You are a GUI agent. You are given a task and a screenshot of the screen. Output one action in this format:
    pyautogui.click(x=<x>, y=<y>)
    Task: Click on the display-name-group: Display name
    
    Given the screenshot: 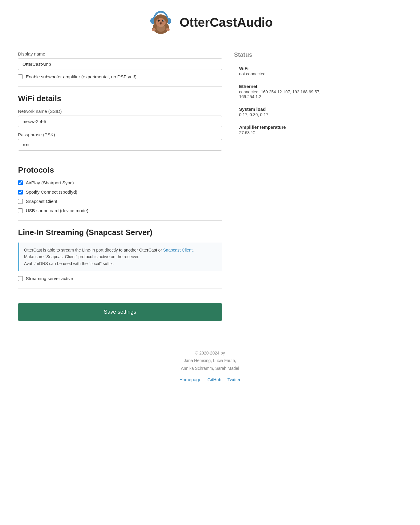 What is the action you would take?
    pyautogui.click(x=120, y=61)
    